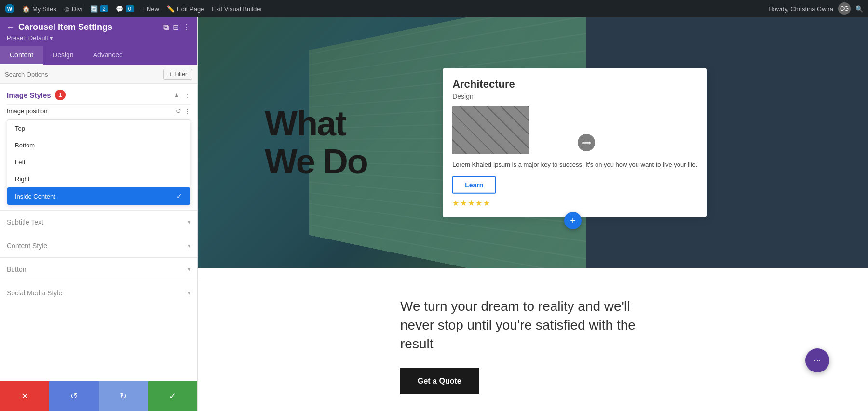  Describe the element at coordinates (27, 246) in the screenshot. I see `content-style-label: Content Style` at that location.